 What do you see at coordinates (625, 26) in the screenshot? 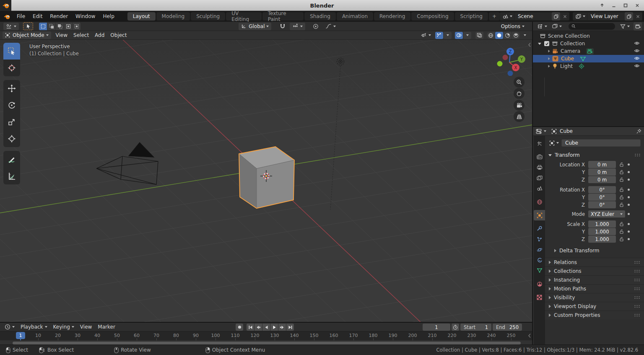
I see `outliner-filter-dropdown` at bounding box center [625, 26].